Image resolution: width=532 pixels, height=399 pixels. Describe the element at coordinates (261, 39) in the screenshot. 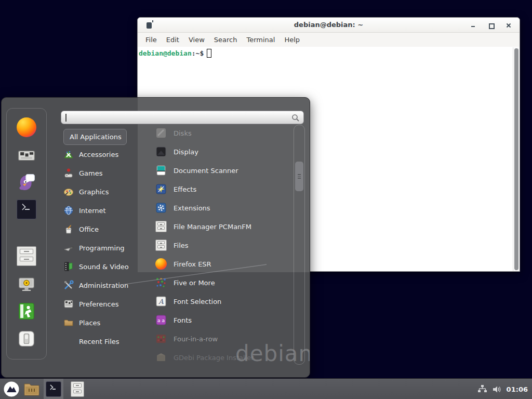

I see `menu-terminal: Terminal` at that location.